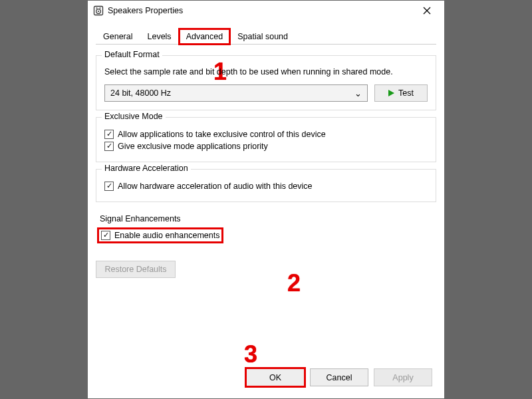 The height and width of the screenshot is (399, 532). What do you see at coordinates (266, 186) in the screenshot?
I see `checkbox-hardware-accel: ✓ Allow hardware acceleration of audio w…` at bounding box center [266, 186].